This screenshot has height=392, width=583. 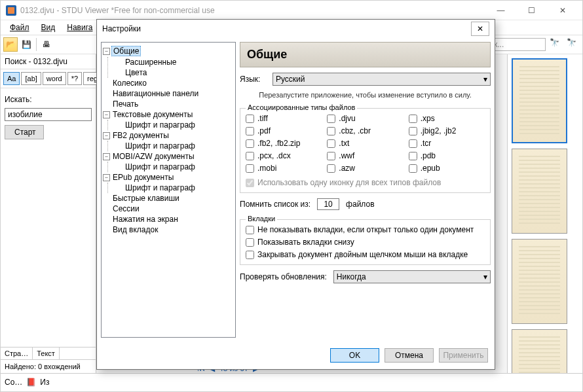 I want to click on section-heading: Общие, so click(x=366, y=55).